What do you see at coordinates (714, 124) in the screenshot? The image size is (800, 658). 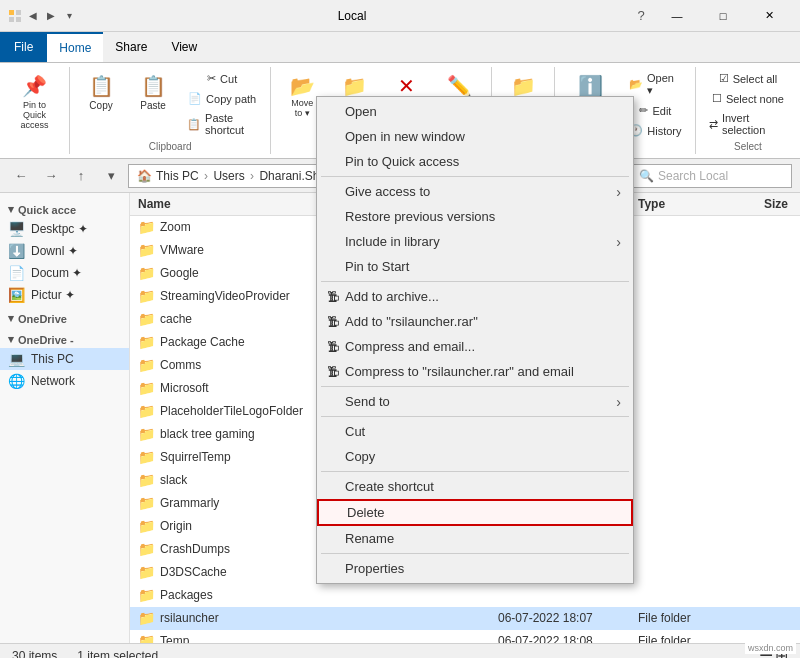 I see `invert-icon: ⇄` at bounding box center [714, 124].